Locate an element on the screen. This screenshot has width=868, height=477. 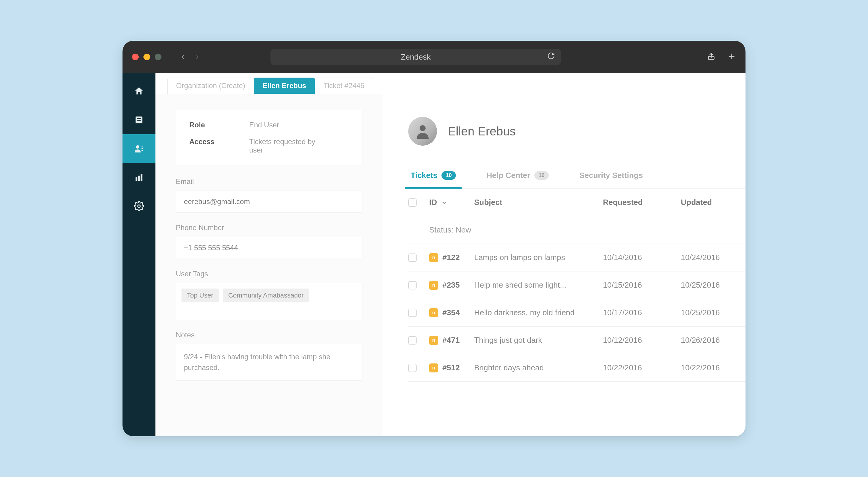
role-value: End User is located at coordinates (264, 125).